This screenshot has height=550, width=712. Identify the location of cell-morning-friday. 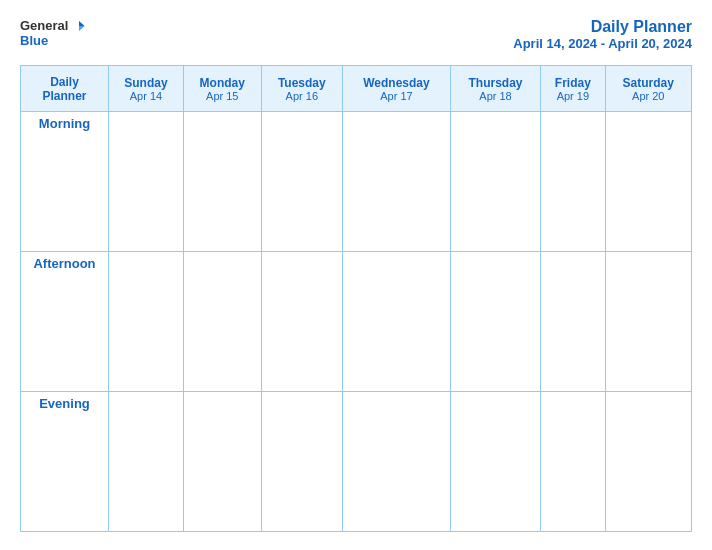
(573, 182).